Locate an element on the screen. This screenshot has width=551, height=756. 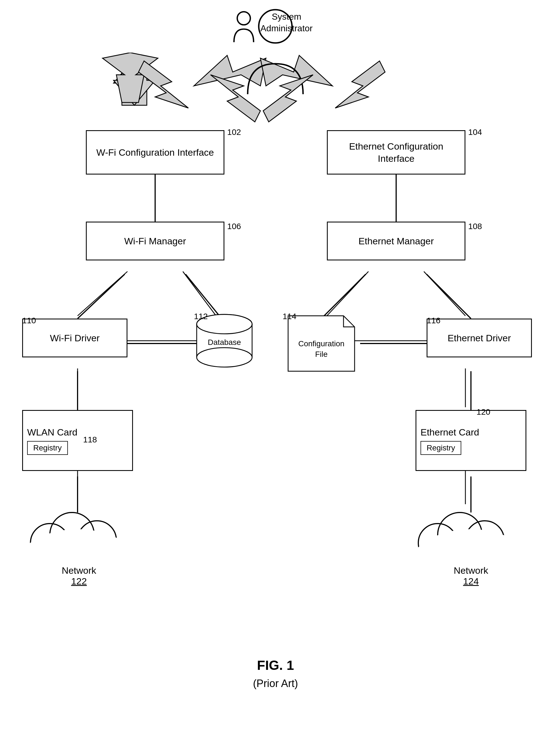
wifi-driver-box: Wi-Fi Driver is located at coordinates (75, 338).